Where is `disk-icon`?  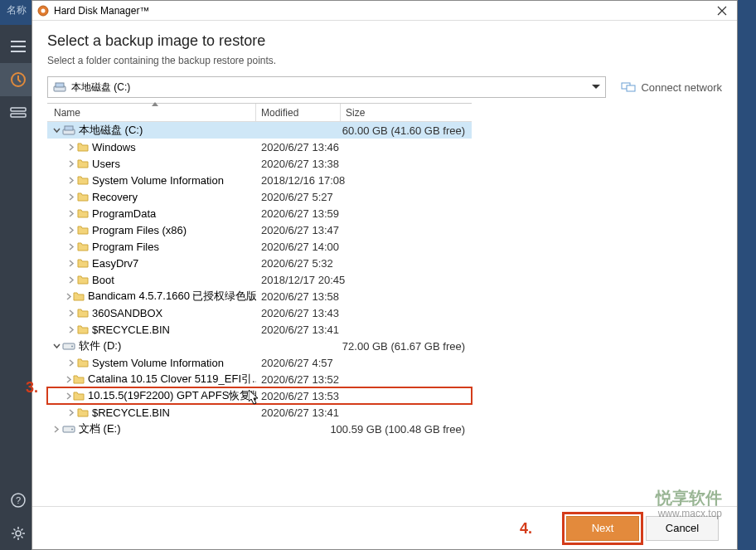 disk-icon is located at coordinates (69, 429).